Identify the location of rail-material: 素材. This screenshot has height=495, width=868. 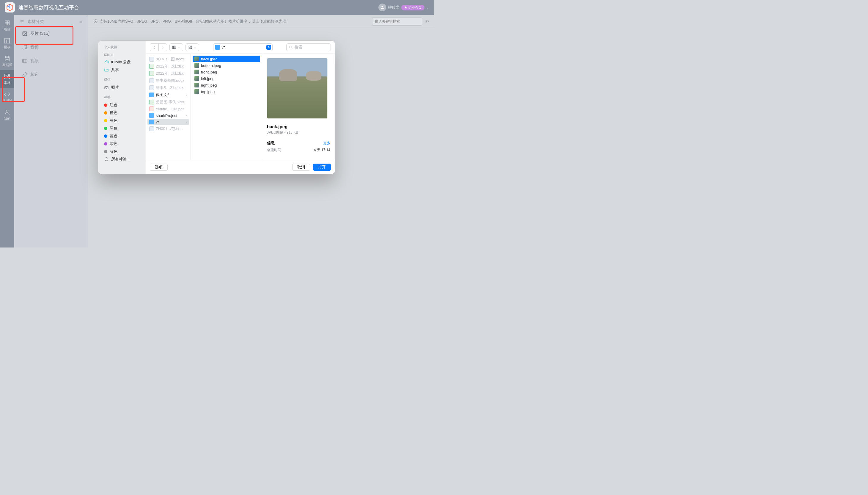
(7, 79).